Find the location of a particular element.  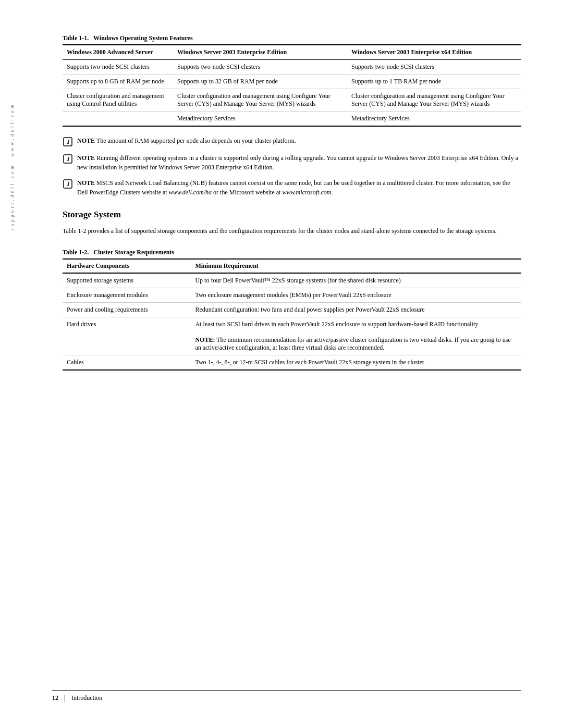

note2-block: ℹ NOTE Running different operating syste… is located at coordinates (292, 163).